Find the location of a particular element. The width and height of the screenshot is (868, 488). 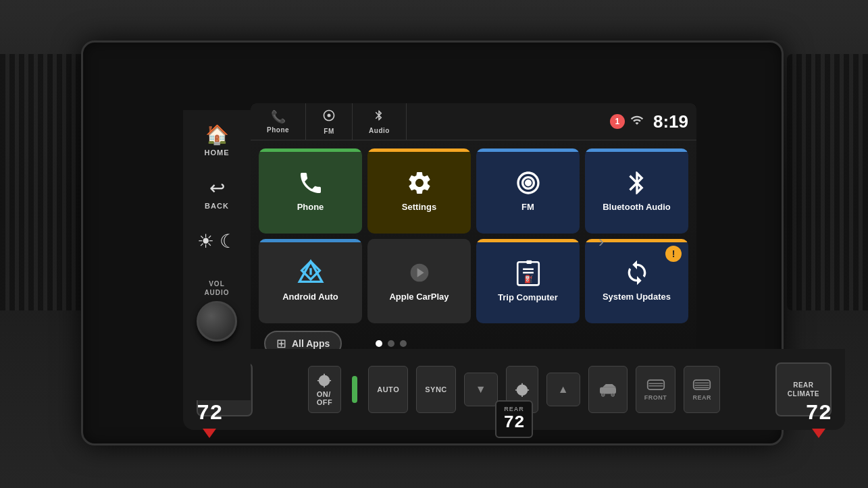

clock-display: 8:19 is located at coordinates (671, 121).